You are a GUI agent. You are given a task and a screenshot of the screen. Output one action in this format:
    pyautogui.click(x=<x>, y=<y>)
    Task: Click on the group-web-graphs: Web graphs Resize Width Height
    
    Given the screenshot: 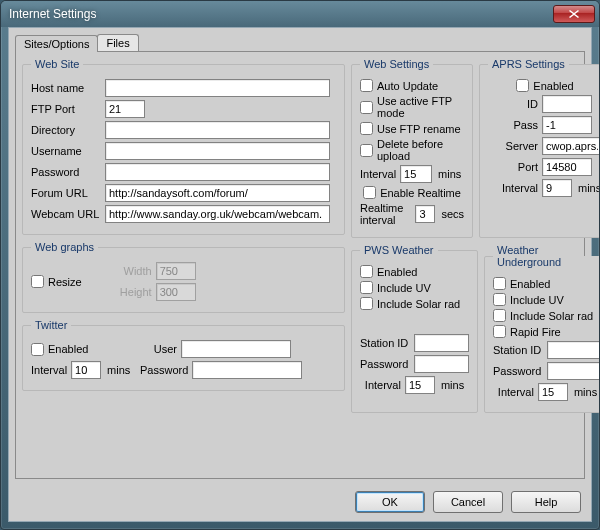 What is the action you would take?
    pyautogui.click(x=184, y=277)
    